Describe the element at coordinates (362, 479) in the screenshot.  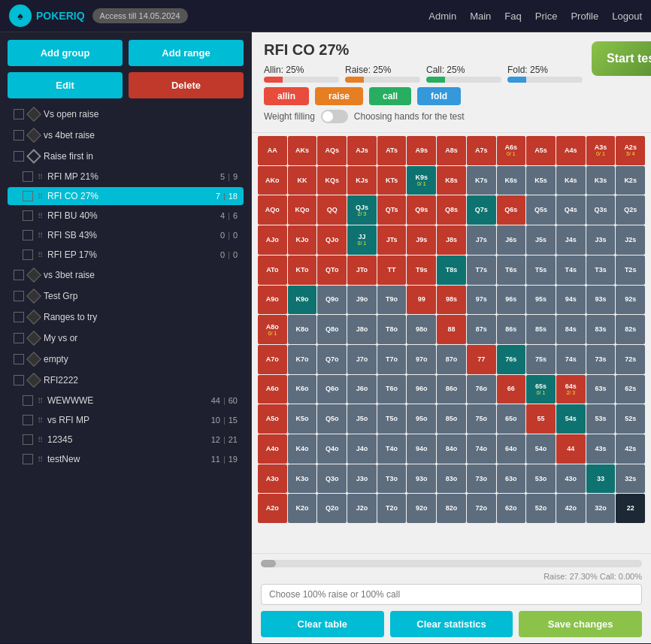
I see `hand-cell: J3o` at that location.